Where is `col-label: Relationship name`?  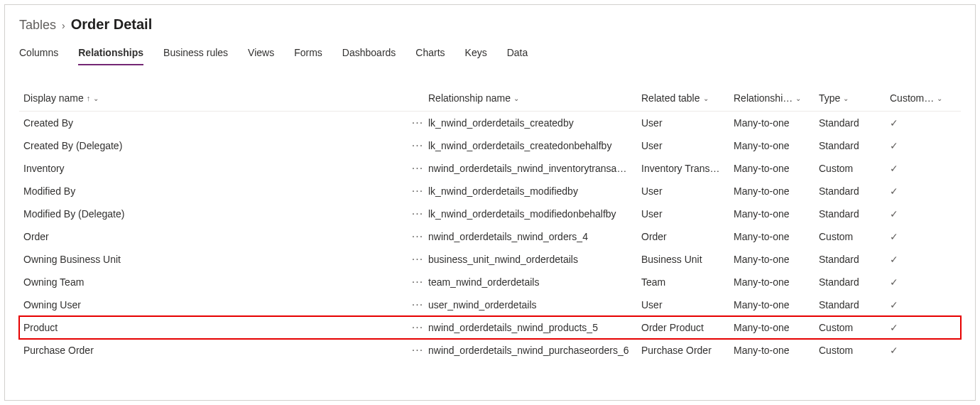 col-label: Relationship name is located at coordinates (469, 98).